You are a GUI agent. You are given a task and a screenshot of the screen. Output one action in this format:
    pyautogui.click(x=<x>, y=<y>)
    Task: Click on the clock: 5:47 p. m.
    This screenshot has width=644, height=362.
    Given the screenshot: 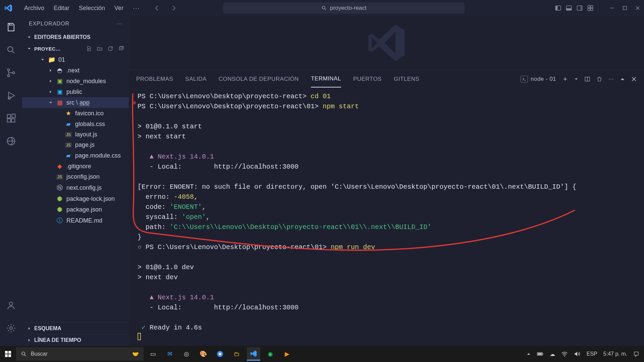 What is the action you would take?
    pyautogui.click(x=615, y=354)
    